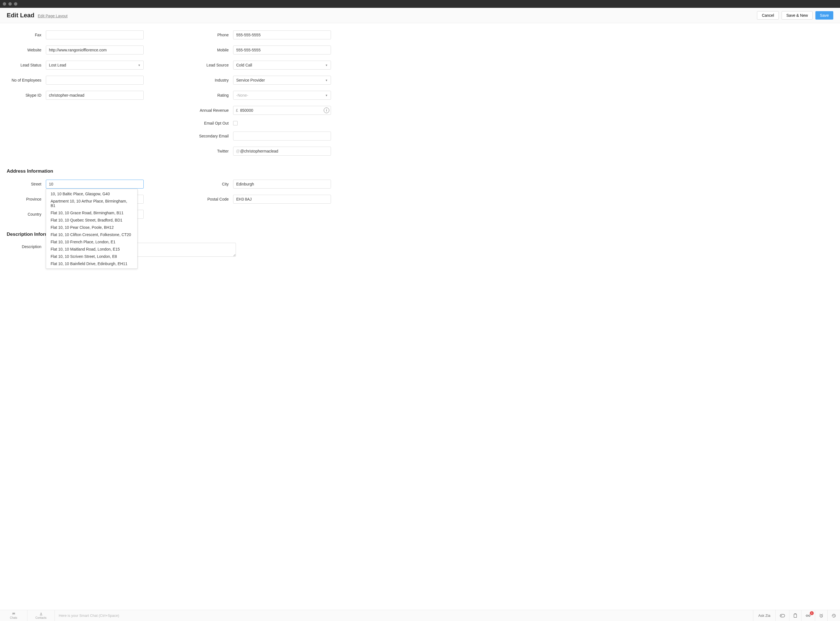 Image resolution: width=840 pixels, height=621 pixels. I want to click on window-control-max, so click(16, 4).